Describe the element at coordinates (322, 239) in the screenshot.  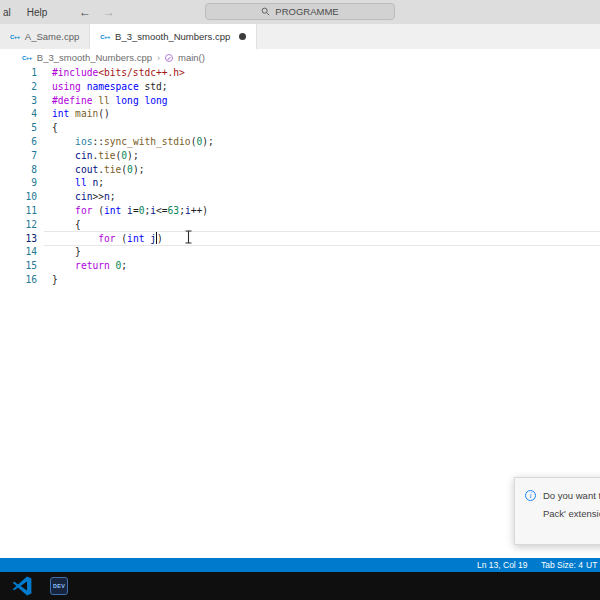
I see `code-line: for (int j)` at that location.